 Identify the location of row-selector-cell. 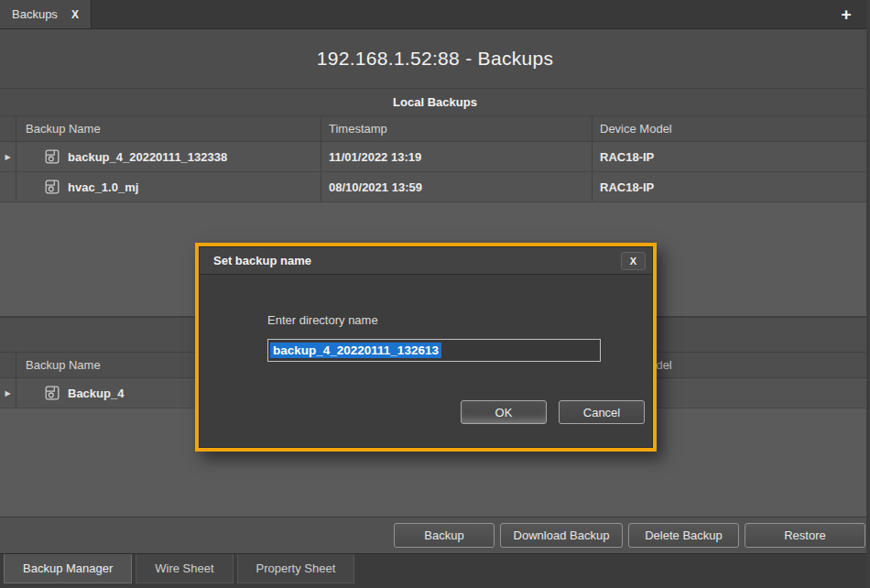
(8, 187).